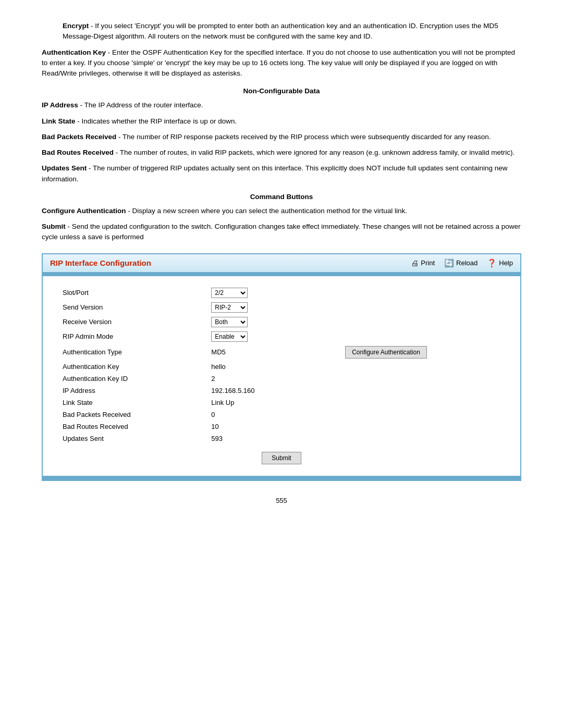  Describe the element at coordinates (229, 322) in the screenshot. I see `receive-version-select: RIP-1 RIP-2 Both` at that location.